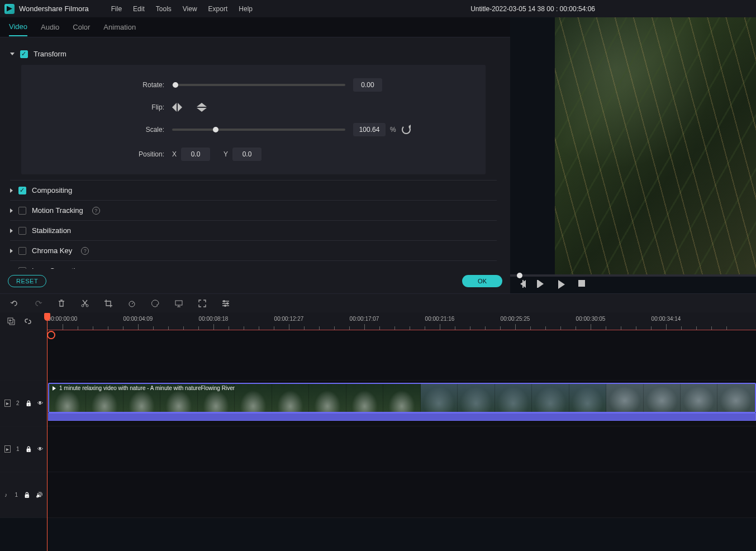  Describe the element at coordinates (254, 250) in the screenshot. I see `section-chroma-key-header: Chroma Key ?` at that location.